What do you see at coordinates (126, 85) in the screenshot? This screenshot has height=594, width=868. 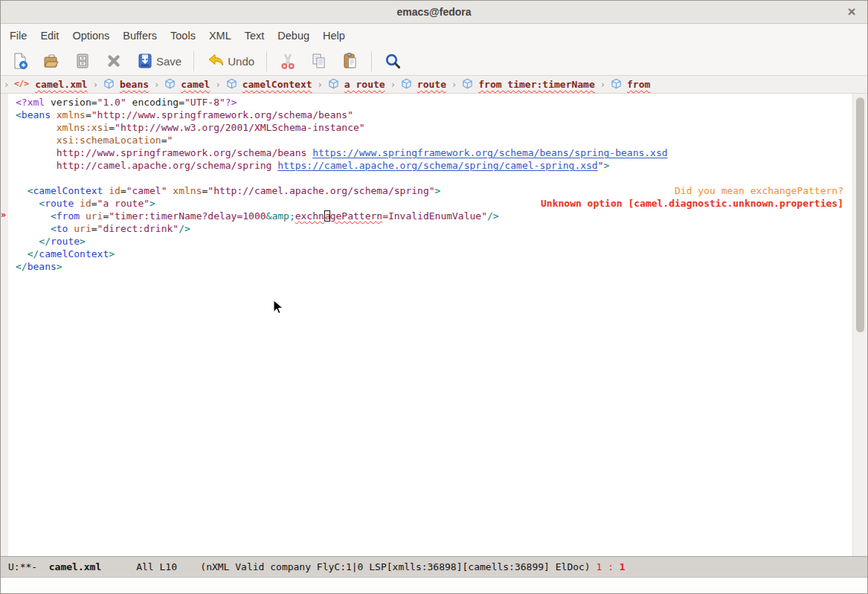 I see `breadcrumb-item-beans: beans` at bounding box center [126, 85].